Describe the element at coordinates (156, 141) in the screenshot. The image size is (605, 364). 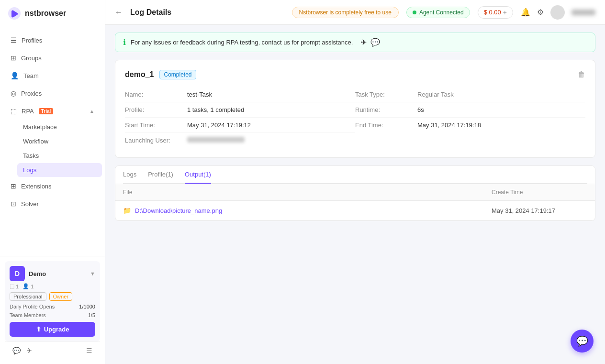
I see `launching-user-label: Launching User:` at that location.